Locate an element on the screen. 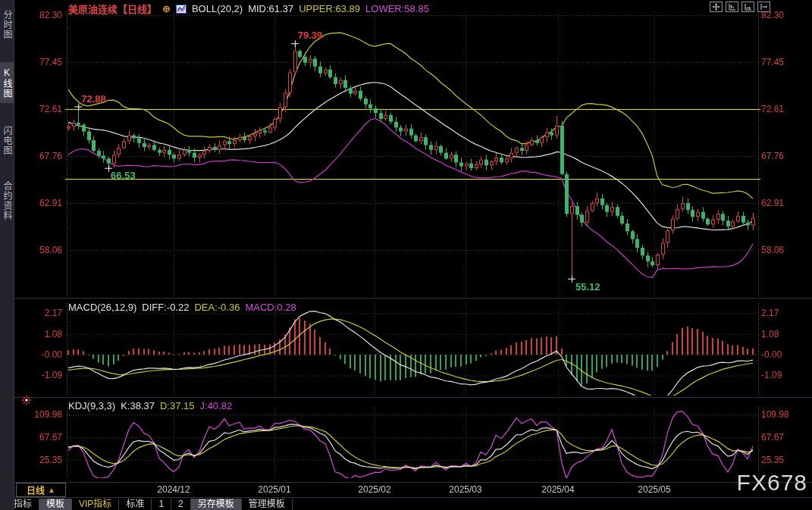 This screenshot has height=510, width=812. toolbar-tab-3: 标准 is located at coordinates (135, 505).